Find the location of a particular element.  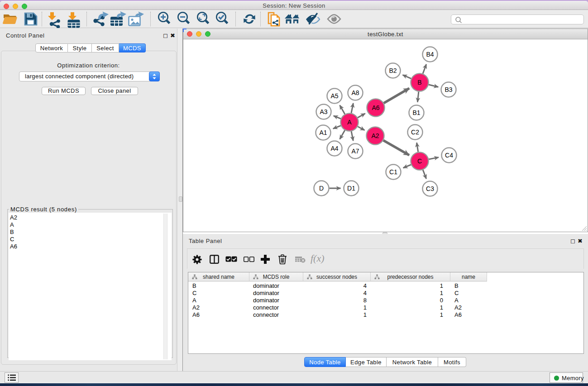

svg-text: B2 is located at coordinates (393, 71).